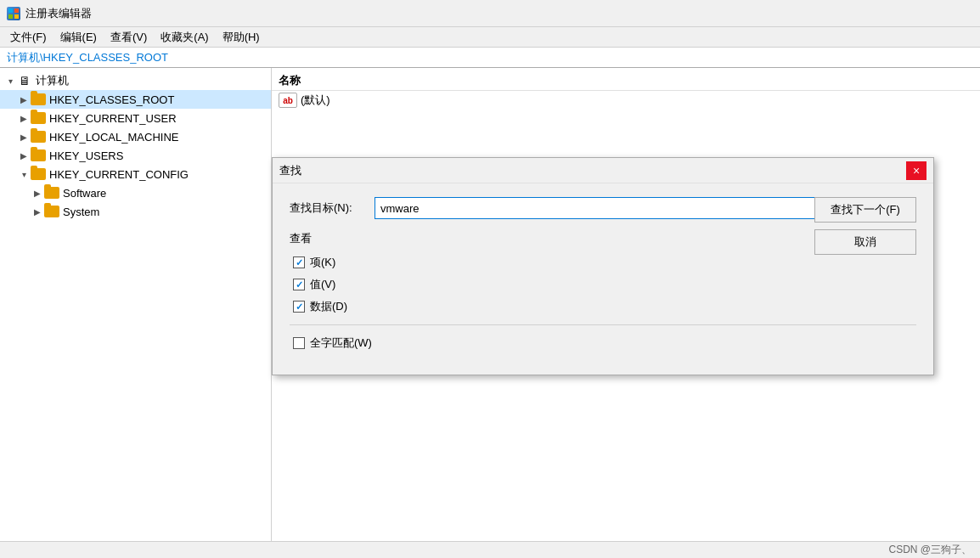  I want to click on expand-icon-computer: ▾, so click(10, 81).